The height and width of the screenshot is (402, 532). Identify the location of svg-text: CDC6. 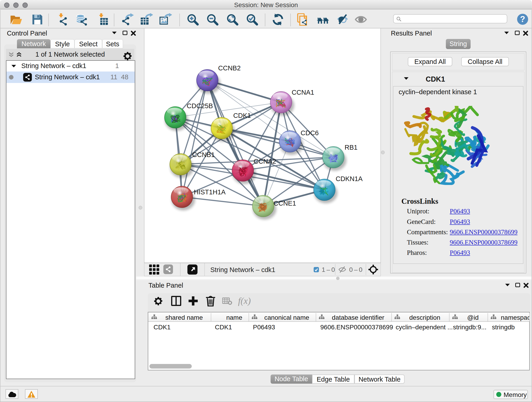
(310, 133).